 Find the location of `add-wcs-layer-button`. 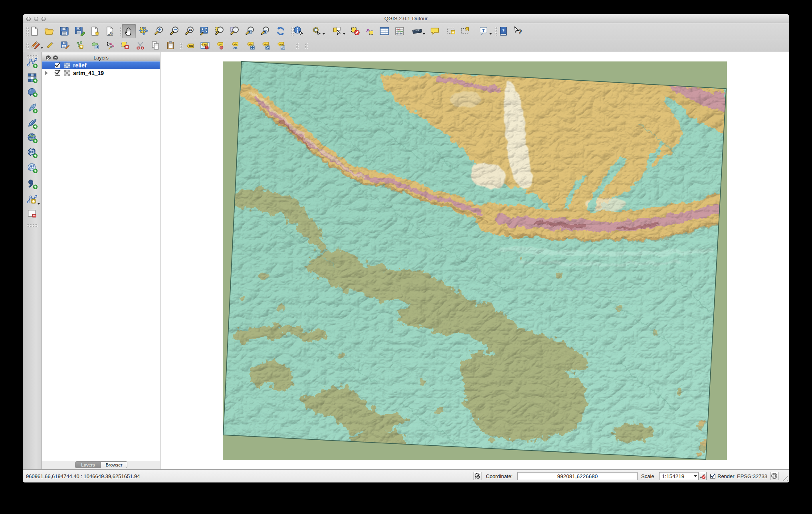

add-wcs-layer-button is located at coordinates (32, 152).